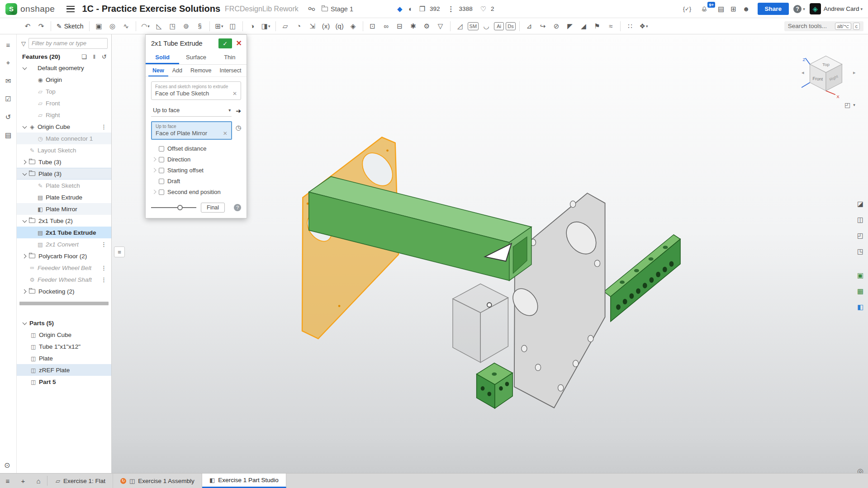 The width and height of the screenshot is (868, 488). I want to click on checkbox-starting-offset, so click(161, 171).